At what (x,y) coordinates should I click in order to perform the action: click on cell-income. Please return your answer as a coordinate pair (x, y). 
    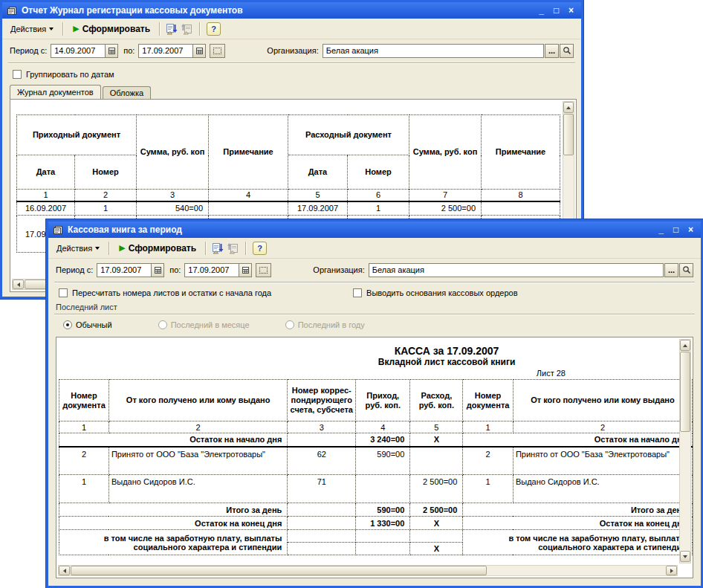
    Looking at the image, I should click on (383, 489).